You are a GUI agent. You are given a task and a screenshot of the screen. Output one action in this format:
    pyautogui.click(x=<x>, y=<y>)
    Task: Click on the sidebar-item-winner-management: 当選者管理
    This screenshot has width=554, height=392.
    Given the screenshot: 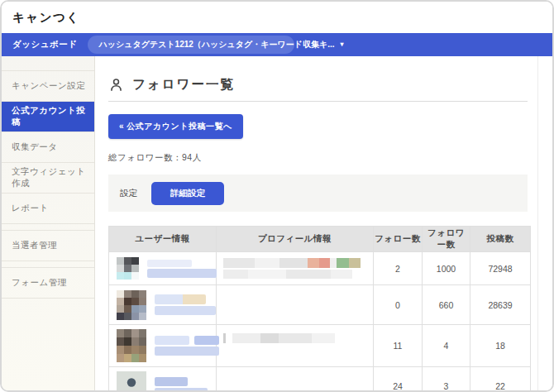 What is the action you would take?
    pyautogui.click(x=48, y=246)
    